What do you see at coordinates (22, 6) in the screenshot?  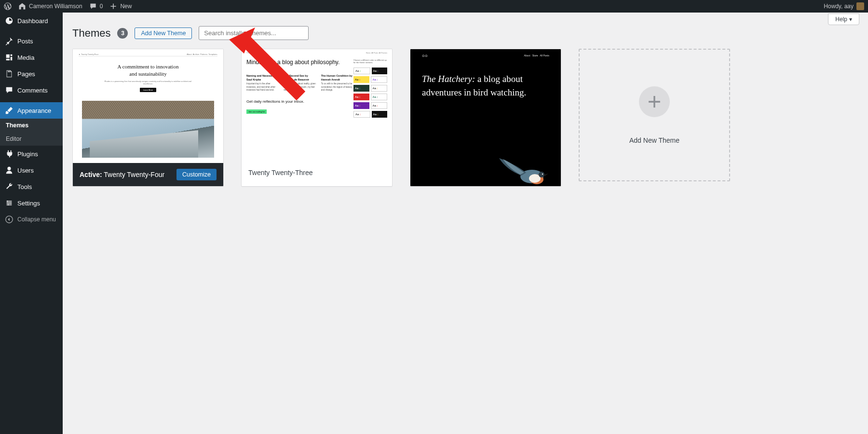 I see `home-icon` at bounding box center [22, 6].